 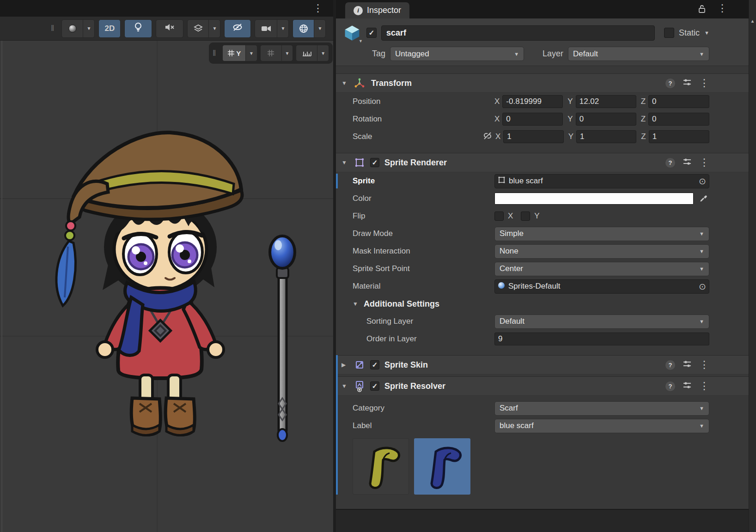 I want to click on position-x-field, so click(x=532, y=102).